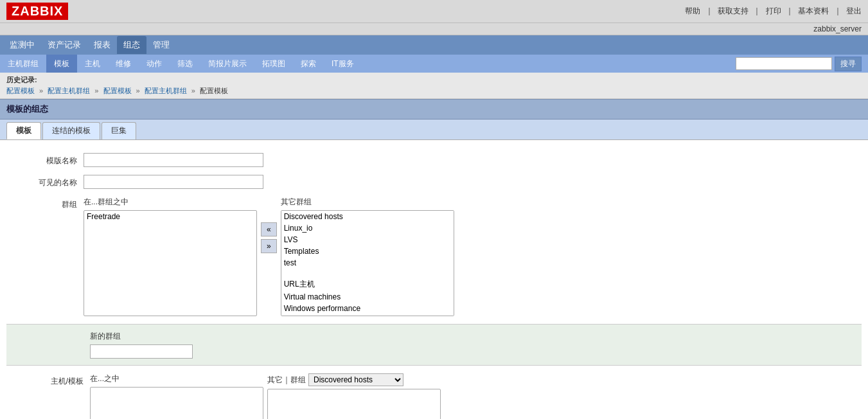  I want to click on breadcrumb-link-4: 配置主机群组, so click(166, 91).